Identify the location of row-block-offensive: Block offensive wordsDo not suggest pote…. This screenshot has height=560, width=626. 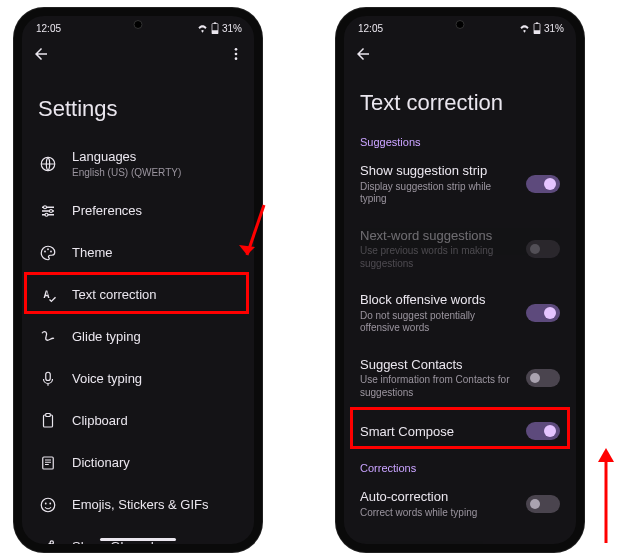
(460, 314).